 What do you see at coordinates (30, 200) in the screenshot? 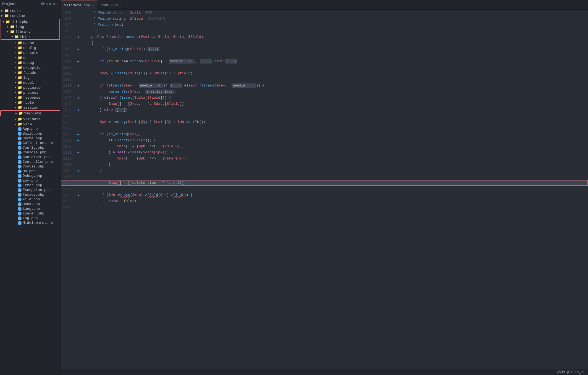
I see `tree-item-File.php: File.php` at bounding box center [30, 200].